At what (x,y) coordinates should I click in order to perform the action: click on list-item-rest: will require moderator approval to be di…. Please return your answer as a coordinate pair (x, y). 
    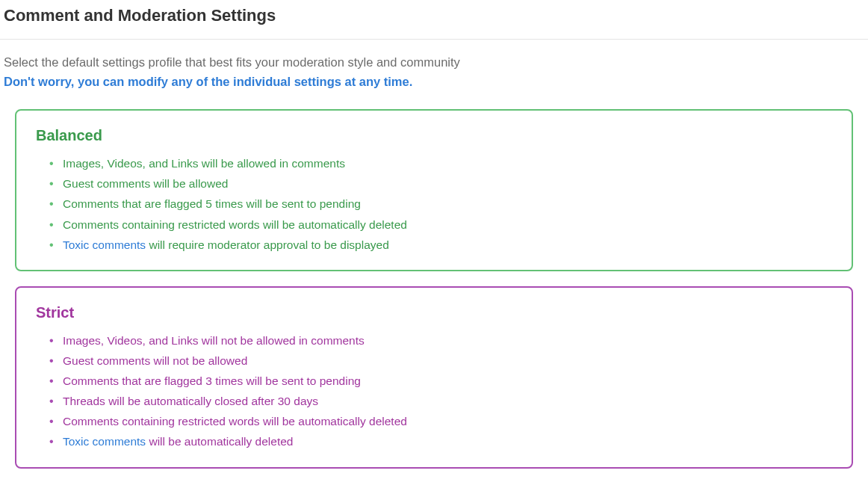
    Looking at the image, I should click on (267, 245).